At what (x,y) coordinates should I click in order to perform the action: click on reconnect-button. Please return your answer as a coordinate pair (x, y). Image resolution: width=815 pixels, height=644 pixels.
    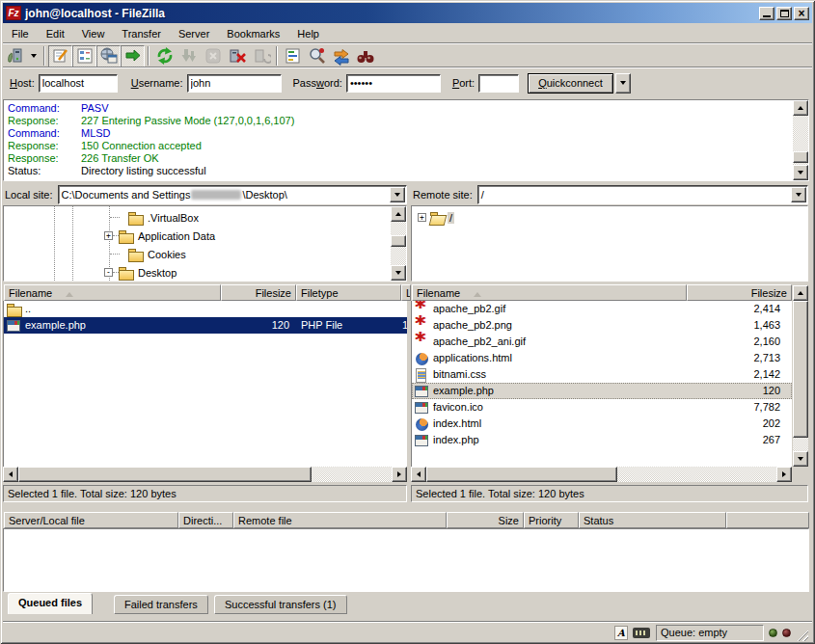
    Looking at the image, I should click on (260, 56).